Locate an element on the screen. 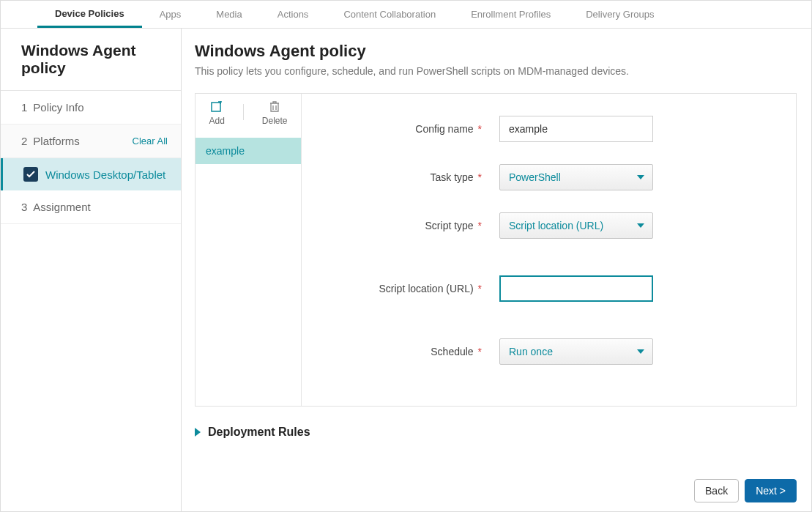 The width and height of the screenshot is (812, 512). back-button: Back is located at coordinates (716, 491).